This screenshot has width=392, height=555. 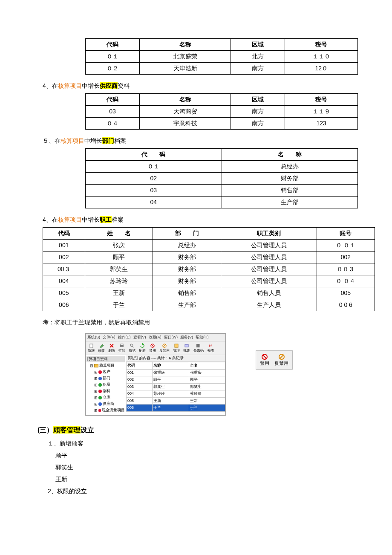 What do you see at coordinates (176, 348) in the screenshot?
I see `manage-button: 管理` at bounding box center [176, 348].